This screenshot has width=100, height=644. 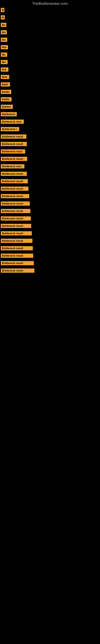 I want to click on bottleneck-result-label: Bott, so click(x=5, y=77).